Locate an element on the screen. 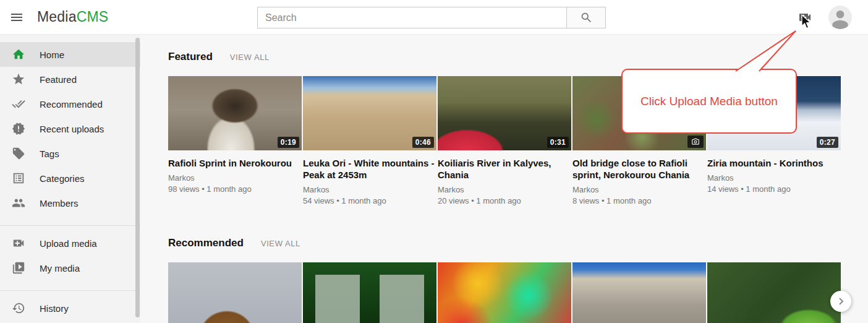  section-title: Recommended is located at coordinates (206, 243).